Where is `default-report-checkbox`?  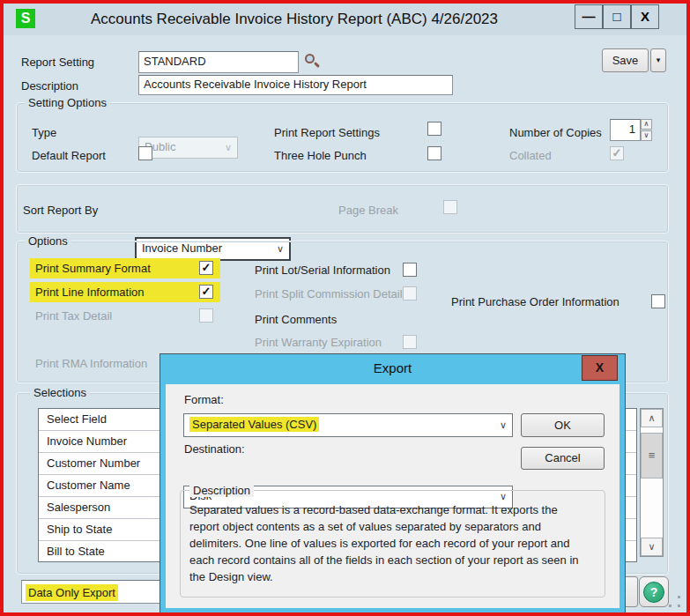 default-report-checkbox is located at coordinates (145, 153).